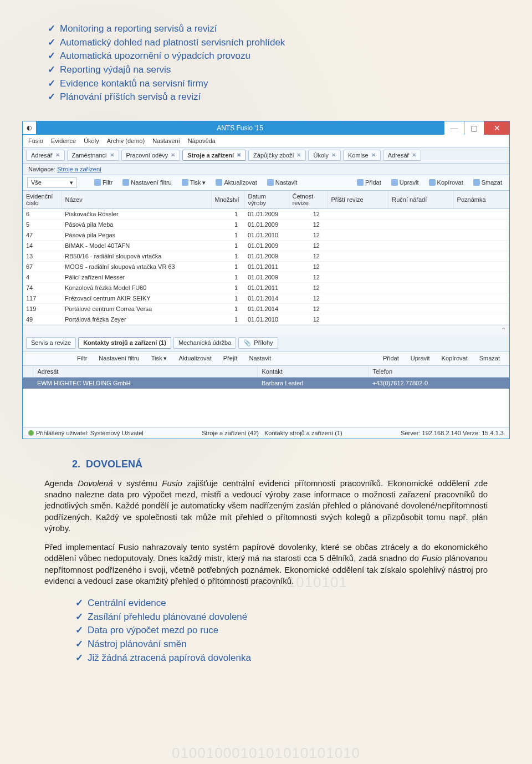  I want to click on table-row: 67MOOS - radiální sloupová vrtačka VR 63…, so click(266, 266).